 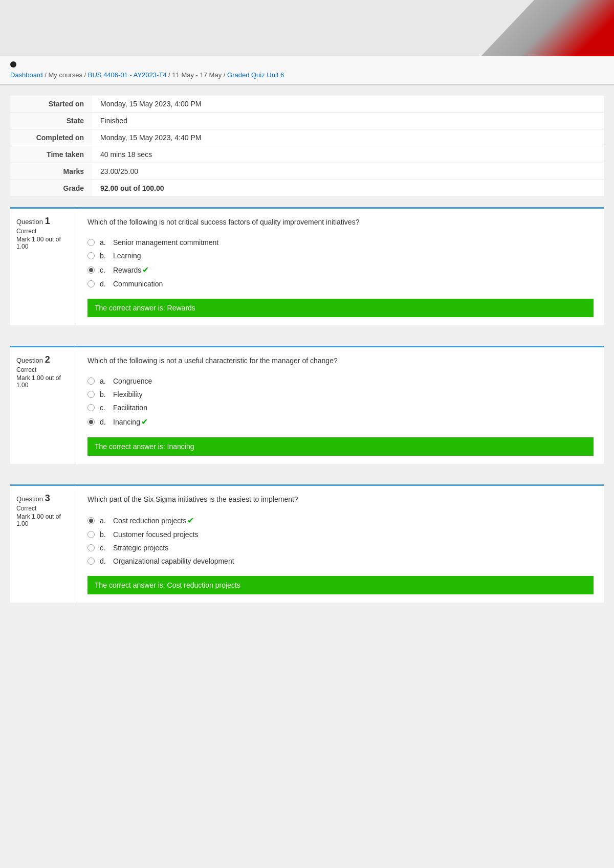 I want to click on time-value: 40 mins 18 secs, so click(x=348, y=154).